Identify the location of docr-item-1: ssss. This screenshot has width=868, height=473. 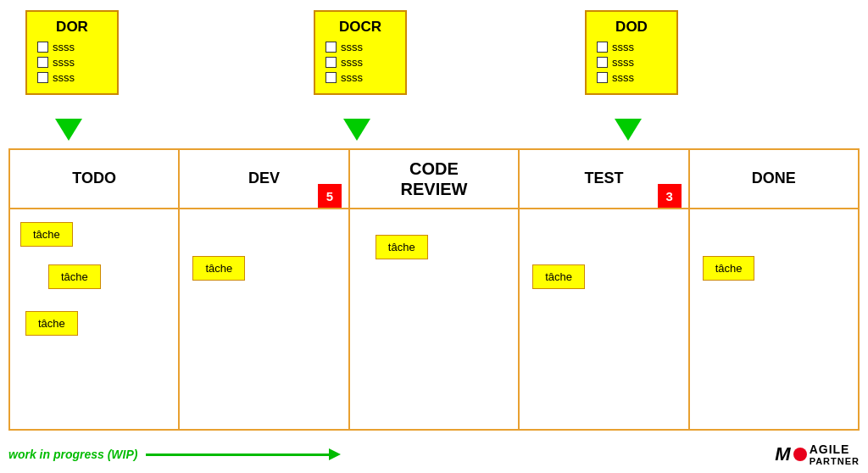
(360, 47).